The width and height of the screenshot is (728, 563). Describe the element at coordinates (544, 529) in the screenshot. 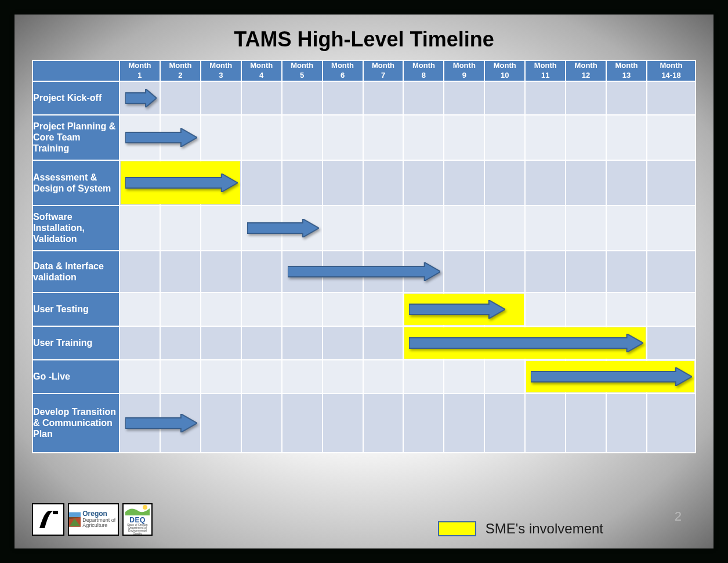

I see `legend-label: SME's involvement` at that location.